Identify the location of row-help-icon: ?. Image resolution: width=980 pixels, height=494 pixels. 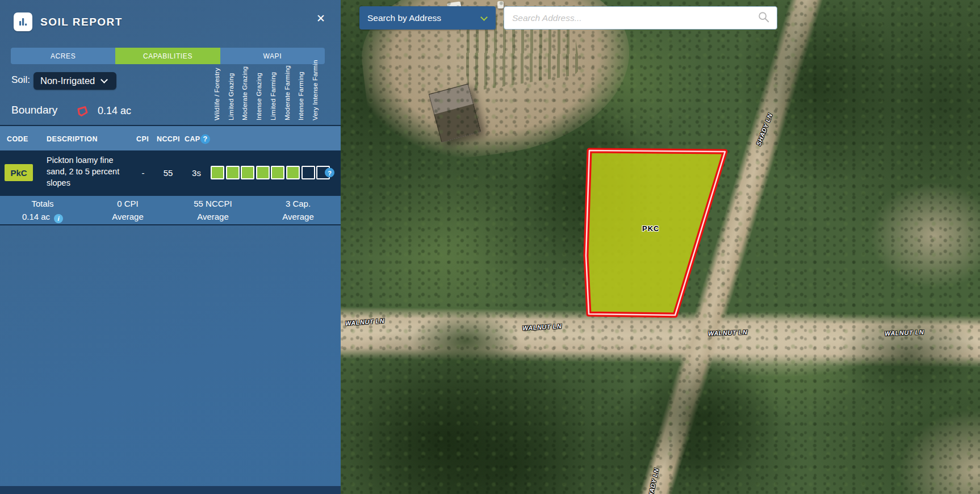
(329, 173).